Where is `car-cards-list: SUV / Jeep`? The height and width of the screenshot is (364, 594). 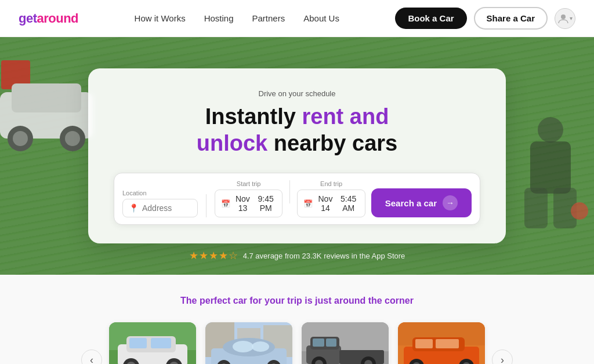 car-cards-list: SUV / Jeep is located at coordinates (297, 343).